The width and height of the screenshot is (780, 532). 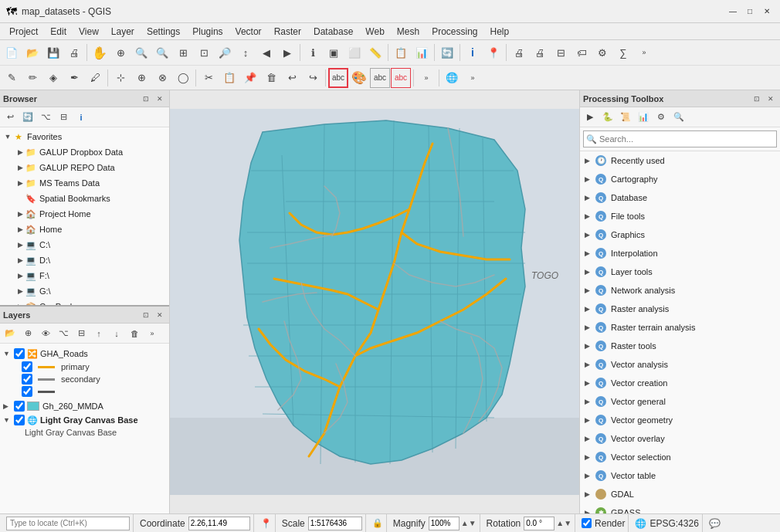 What do you see at coordinates (152, 334) in the screenshot?
I see `layers-more-btn: »` at bounding box center [152, 334].